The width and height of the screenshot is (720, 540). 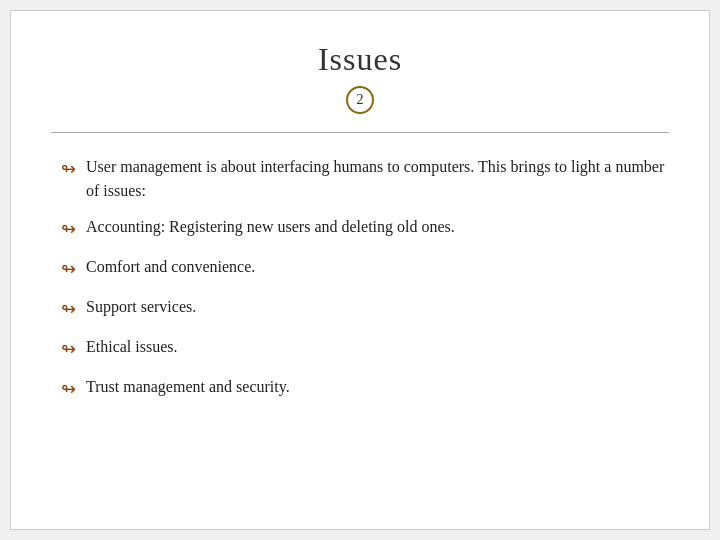 I want to click on bullet-text: Ethical issues., so click(x=378, y=347).